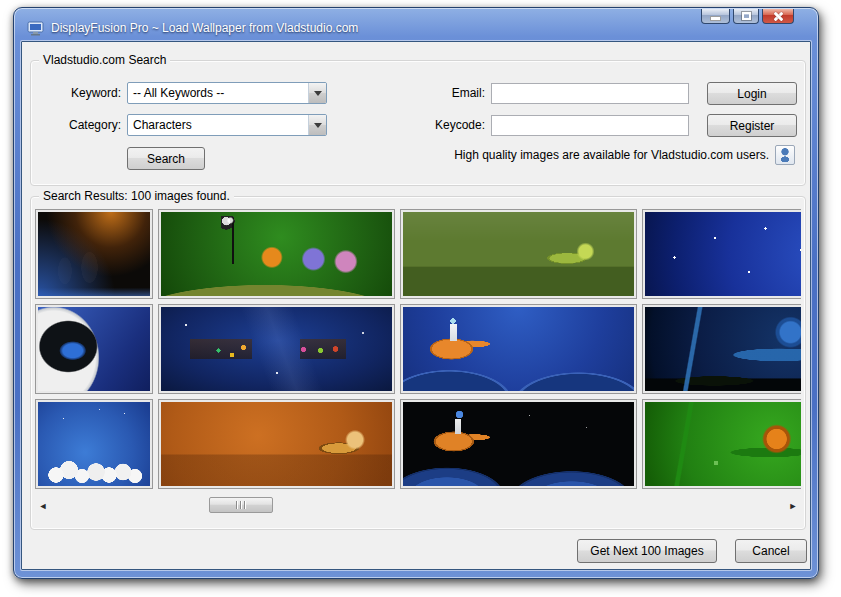 This screenshot has height=597, width=841. What do you see at coordinates (752, 126) in the screenshot?
I see `register-button: Register` at bounding box center [752, 126].